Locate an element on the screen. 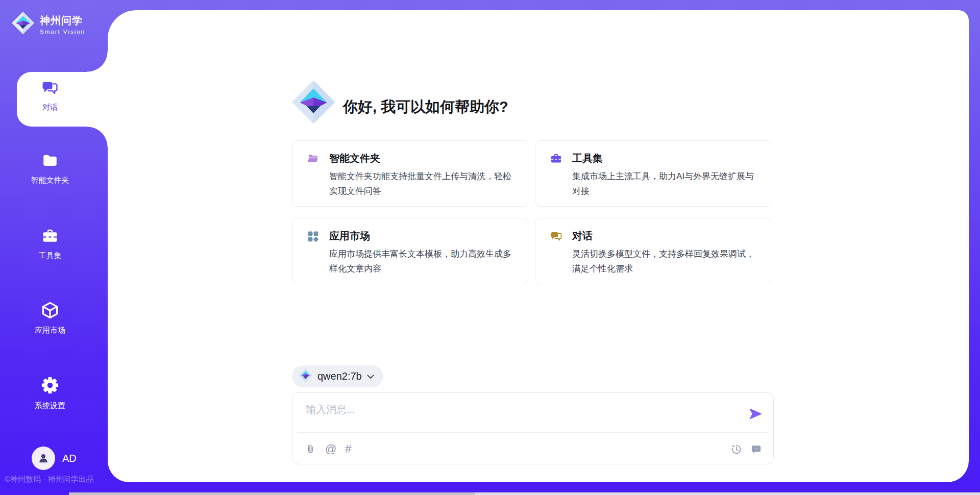  user-row: AD is located at coordinates (54, 458).